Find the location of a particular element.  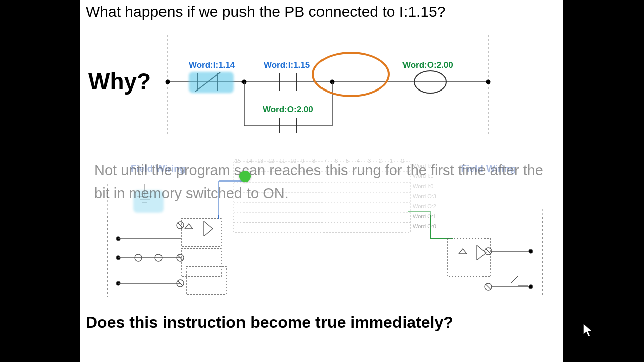

highlight-i114 is located at coordinates (211, 82).